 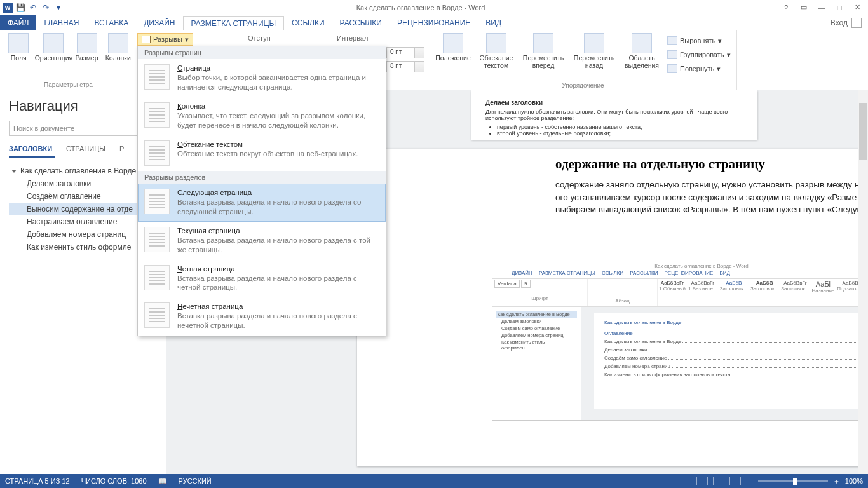 What do you see at coordinates (543, 54) in the screenshot?
I see `bring-forward-button: Переместить вперед` at bounding box center [543, 54].